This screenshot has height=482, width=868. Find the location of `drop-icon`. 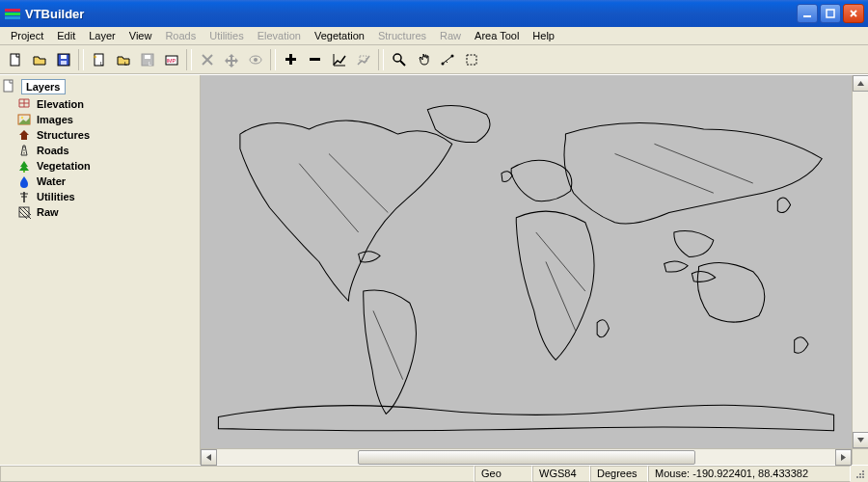

drop-icon is located at coordinates (24, 181).